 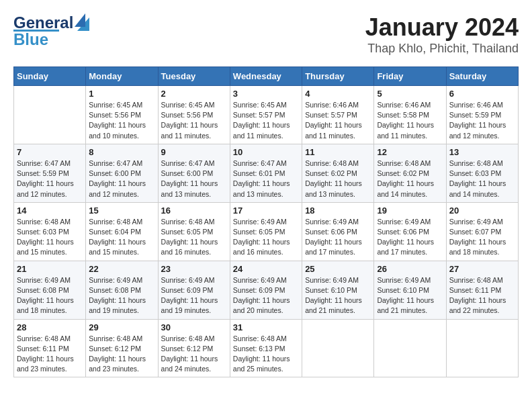 What do you see at coordinates (50, 231) in the screenshot?
I see `calendar-cell: 14Sunrise: 6:48 AM Sunset: 6:03 PM Dayli…` at bounding box center [50, 231].